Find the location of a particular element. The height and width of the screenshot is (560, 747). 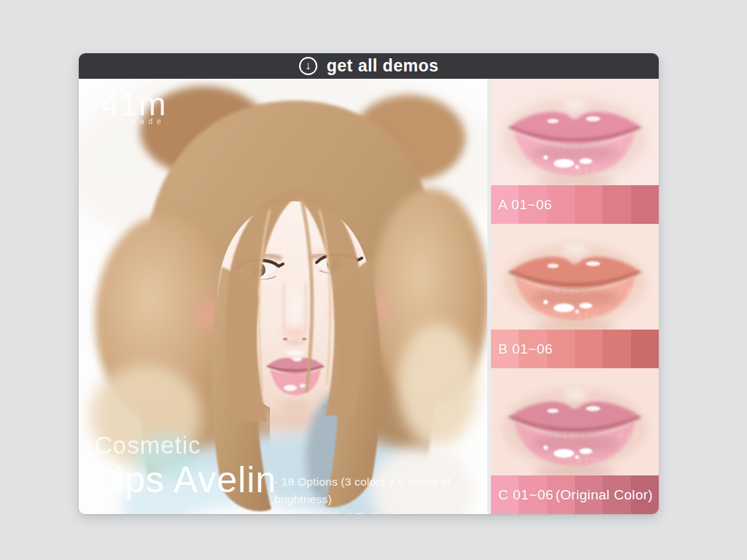

lip-illustration-c is located at coordinates (575, 421).